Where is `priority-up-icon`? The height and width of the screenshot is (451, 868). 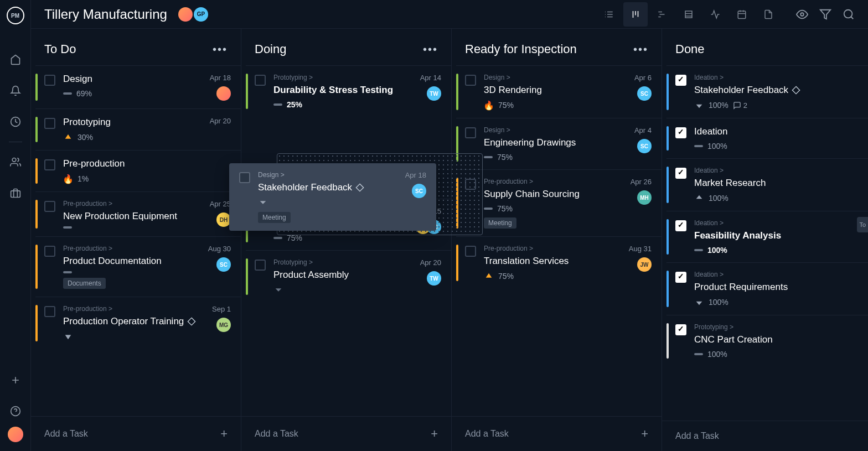
priority-up-icon is located at coordinates (699, 198).